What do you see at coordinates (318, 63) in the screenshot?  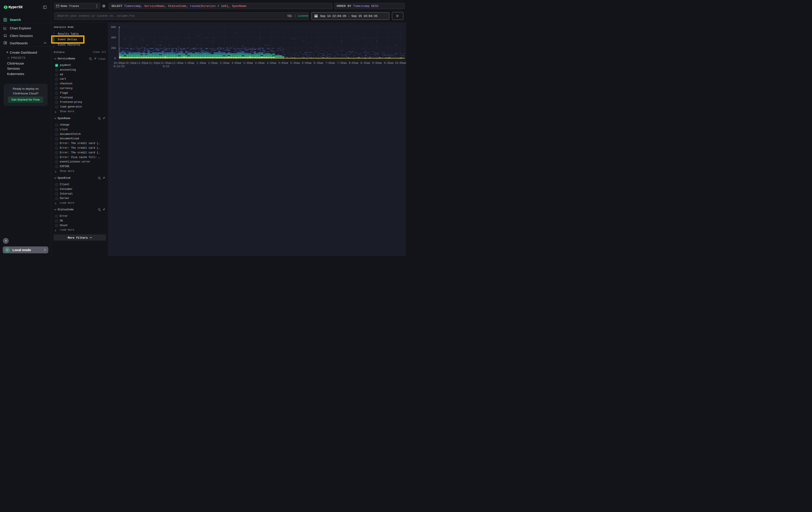 I see `svg-text: 6:30am` at bounding box center [318, 63].